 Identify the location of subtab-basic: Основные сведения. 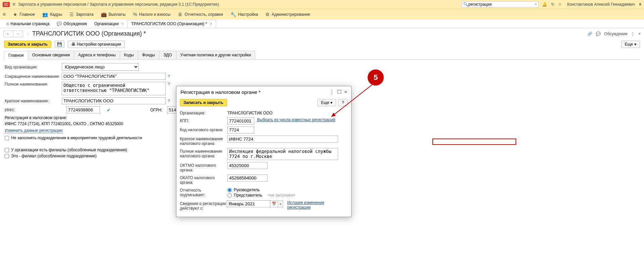
(51, 55).